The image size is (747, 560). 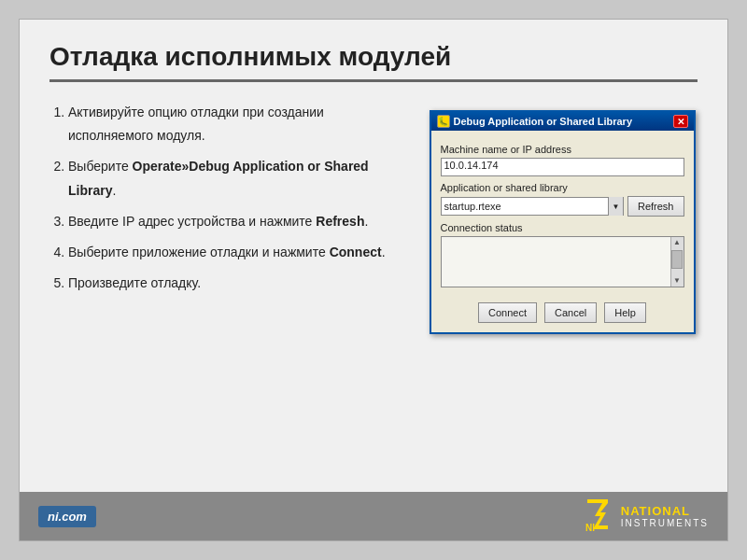 What do you see at coordinates (562, 121) in the screenshot?
I see `dialog-titlebar: 🐛 Debug Application or Shared Library ✕` at bounding box center [562, 121].